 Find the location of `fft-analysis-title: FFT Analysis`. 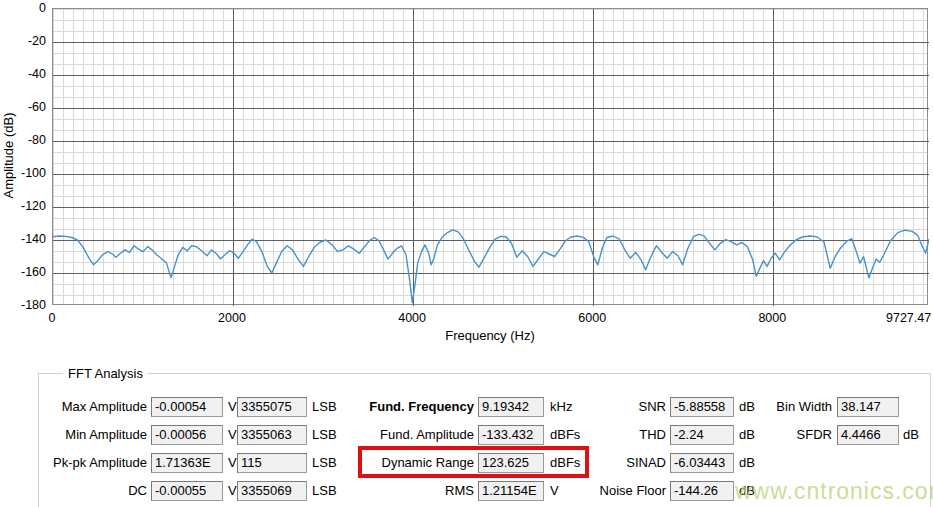

fft-analysis-title: FFT Analysis is located at coordinates (106, 374).